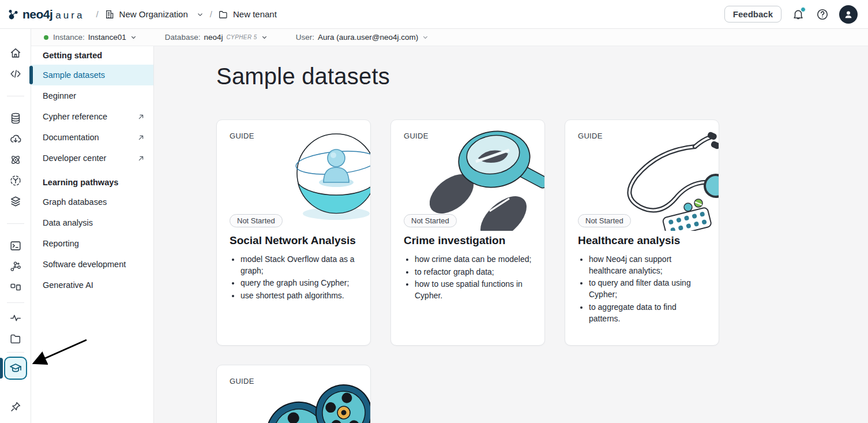 This screenshot has width=868, height=423. What do you see at coordinates (71, 137) in the screenshot?
I see `sidebar-item-label: Documentation` at bounding box center [71, 137].